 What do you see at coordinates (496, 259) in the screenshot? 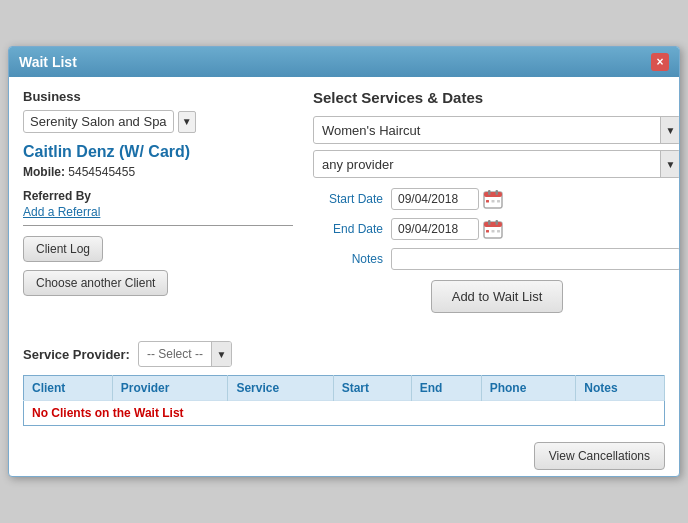
I see `notes-row: Notes` at bounding box center [496, 259].